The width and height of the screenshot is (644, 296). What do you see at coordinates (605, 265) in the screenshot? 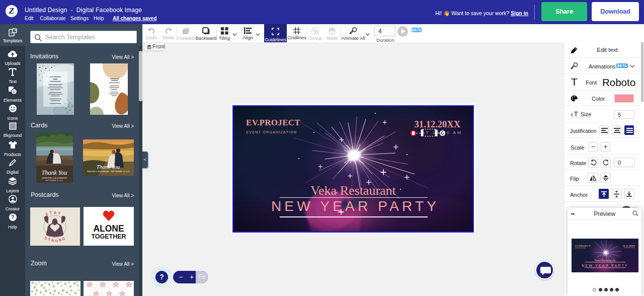
I see `svg-text: NEW YEAR PARTY` at bounding box center [605, 265].